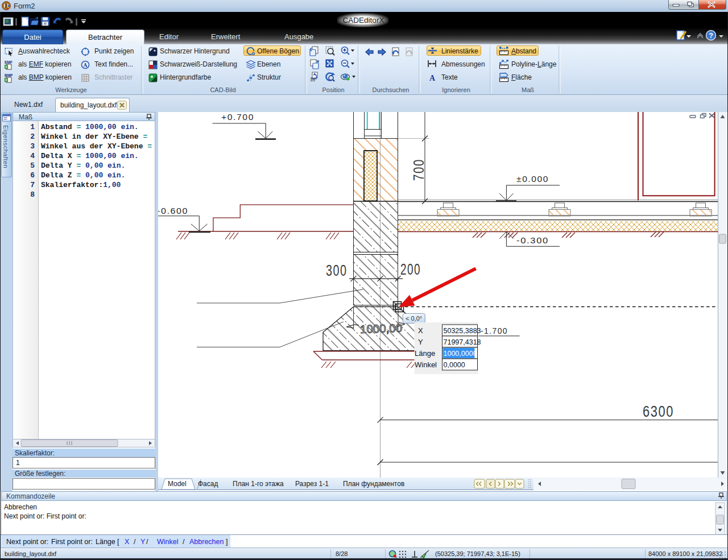  I want to click on svg-text: 71997,4318, so click(462, 342).